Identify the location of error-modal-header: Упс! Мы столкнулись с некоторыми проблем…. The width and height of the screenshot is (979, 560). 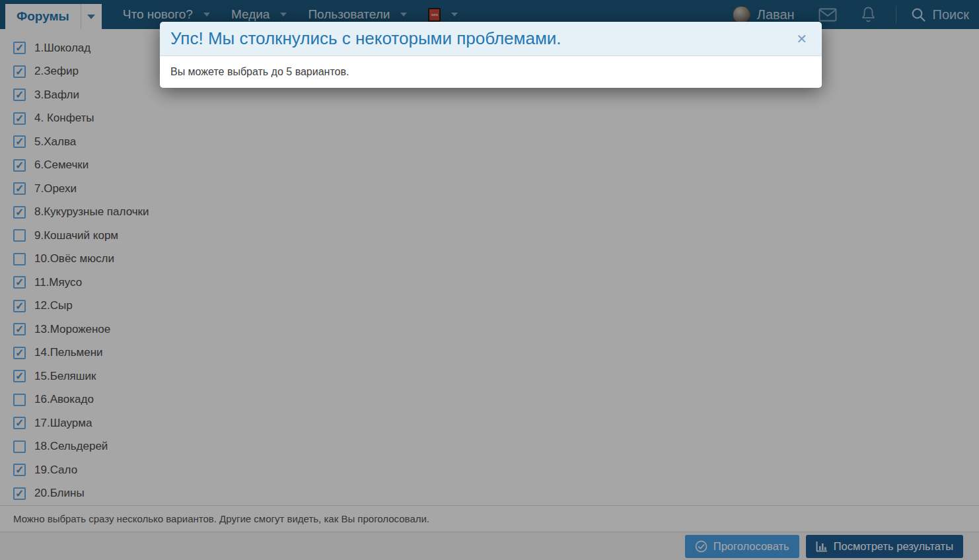
(491, 39).